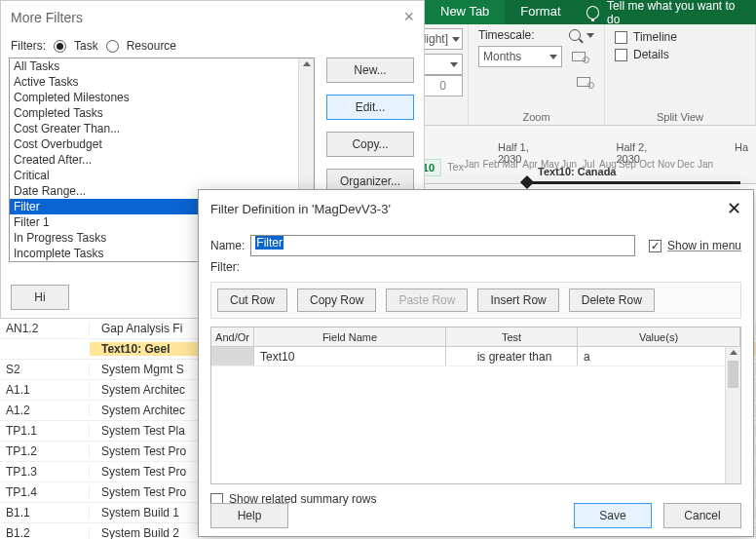 The image size is (756, 539). I want to click on filter-list-item: Critical, so click(162, 175).